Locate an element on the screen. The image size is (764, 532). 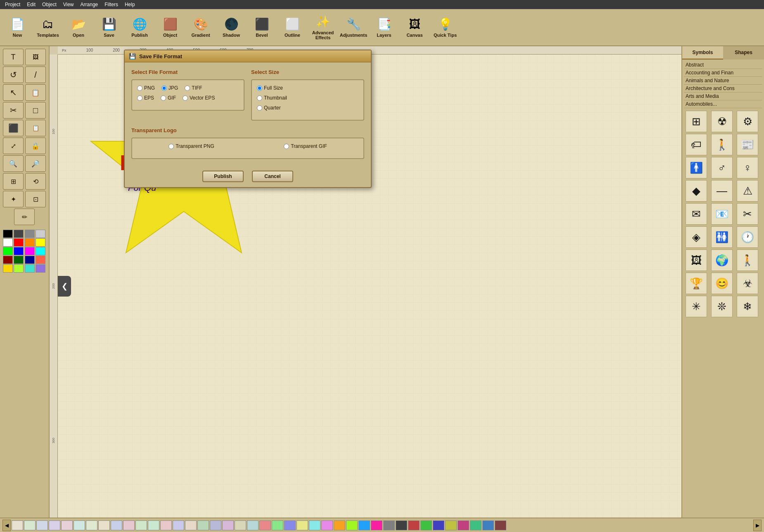
size-thumb-label: Thumbnail is located at coordinates (272, 98).